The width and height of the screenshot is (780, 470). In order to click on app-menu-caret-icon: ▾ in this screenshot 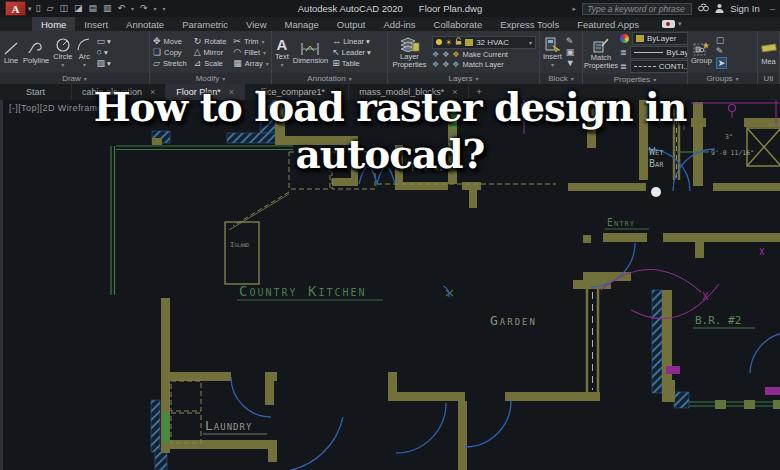, I will do `click(30, 9)`.